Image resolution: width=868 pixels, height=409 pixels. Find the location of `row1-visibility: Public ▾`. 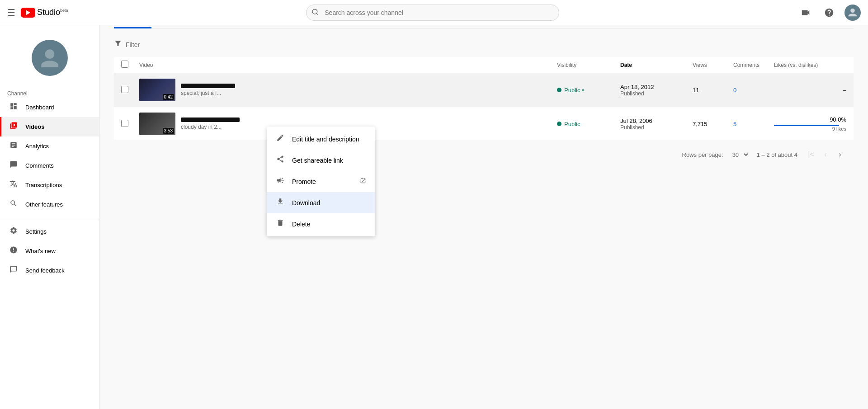

row1-visibility: Public ▾ is located at coordinates (589, 90).